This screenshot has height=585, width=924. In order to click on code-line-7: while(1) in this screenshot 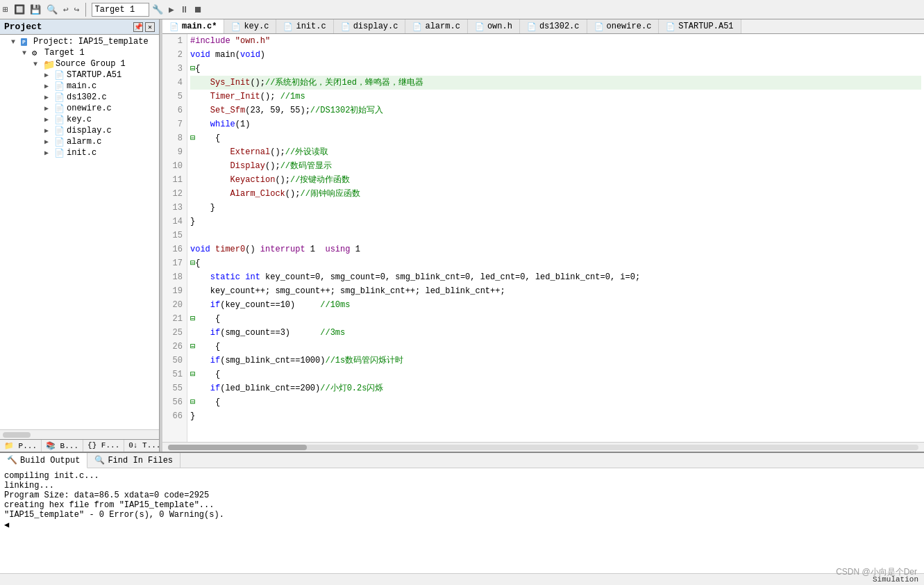, I will do `click(555, 124)`.